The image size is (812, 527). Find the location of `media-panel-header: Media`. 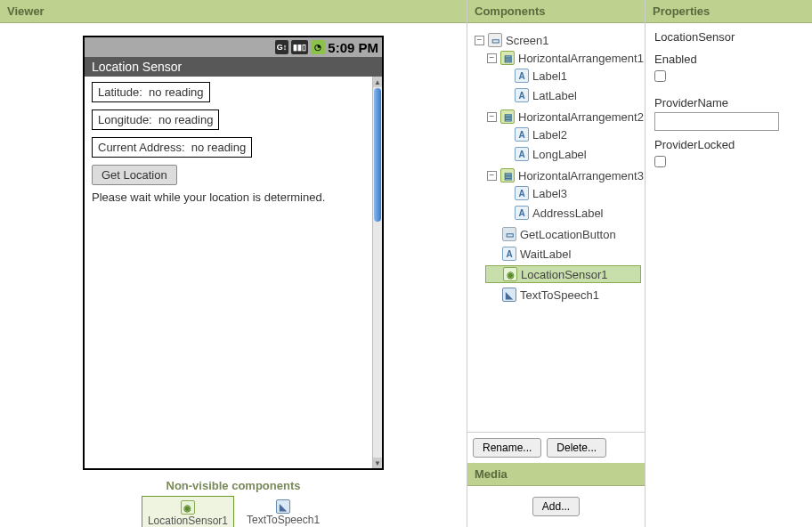

media-panel-header: Media is located at coordinates (556, 474).